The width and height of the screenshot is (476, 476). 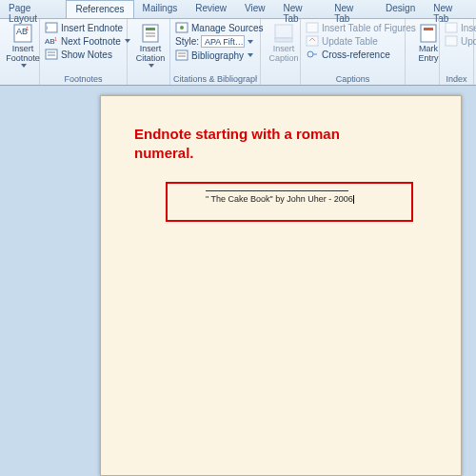 I want to click on group-citations-big: Insert Citation, so click(x=149, y=51).